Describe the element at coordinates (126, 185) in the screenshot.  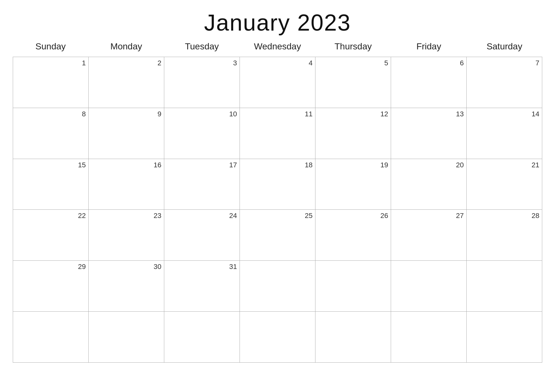
I see `calendar-cell: 16` at that location.